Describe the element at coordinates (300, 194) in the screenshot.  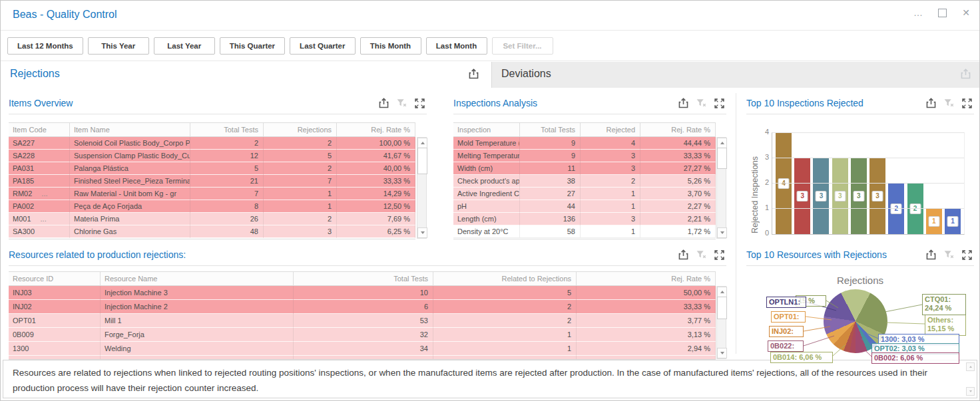
I see `table-cell: 1` at that location.